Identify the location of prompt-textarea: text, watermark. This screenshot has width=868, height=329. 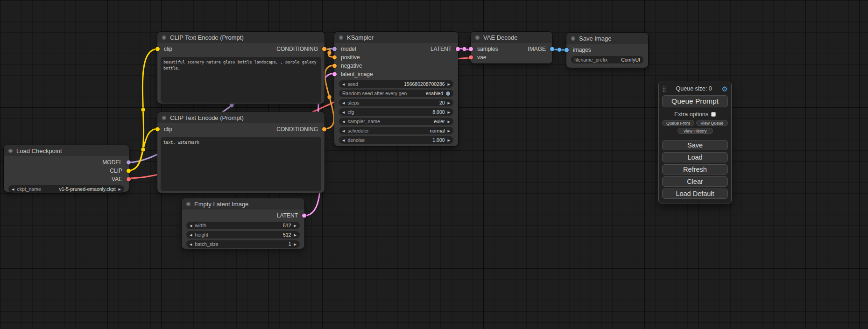
(241, 164).